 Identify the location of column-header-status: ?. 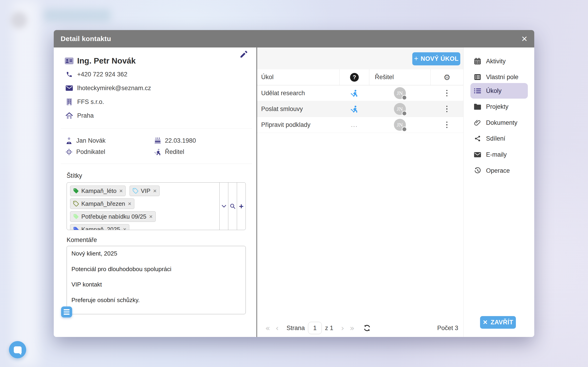
(354, 77).